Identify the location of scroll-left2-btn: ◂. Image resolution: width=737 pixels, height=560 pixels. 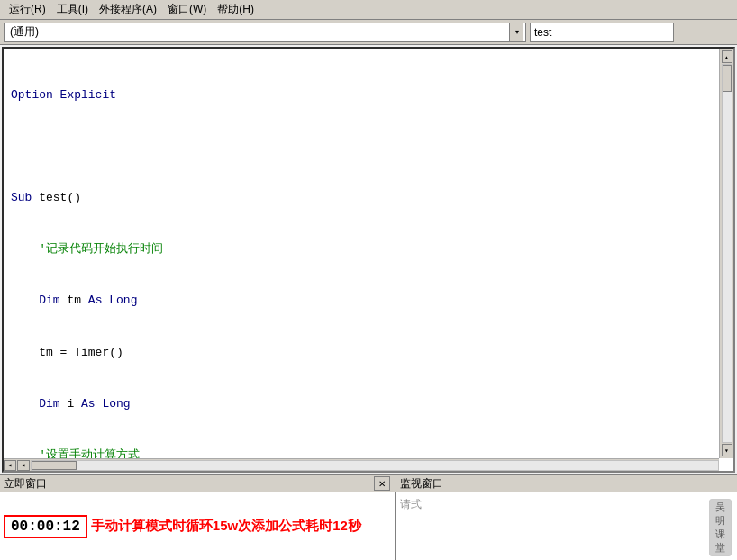
(23, 465).